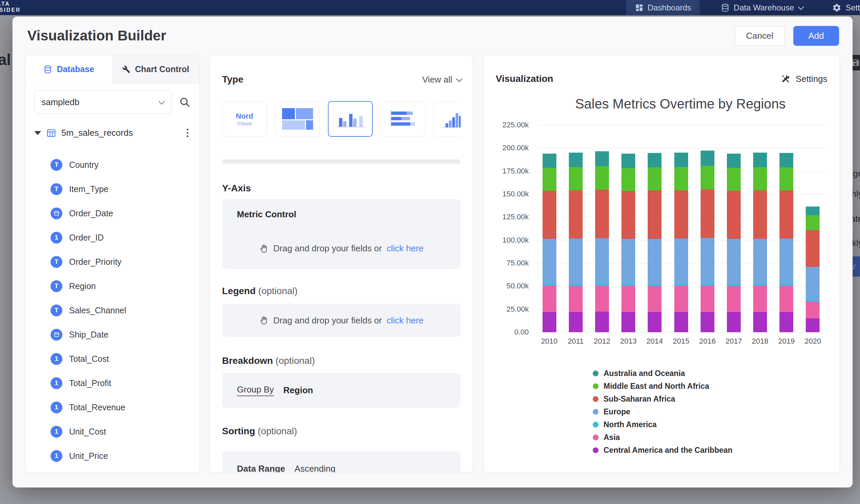  I want to click on tab-database: Database, so click(69, 69).